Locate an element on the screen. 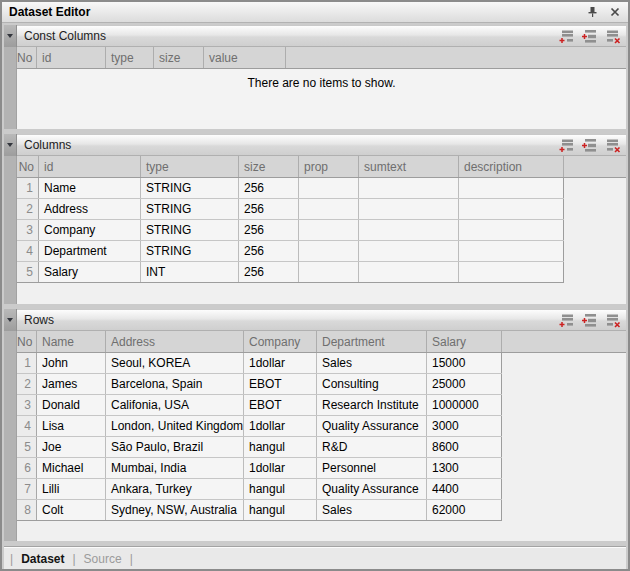 This screenshot has width=630, height=571. cell-name: Michael is located at coordinates (72, 468).